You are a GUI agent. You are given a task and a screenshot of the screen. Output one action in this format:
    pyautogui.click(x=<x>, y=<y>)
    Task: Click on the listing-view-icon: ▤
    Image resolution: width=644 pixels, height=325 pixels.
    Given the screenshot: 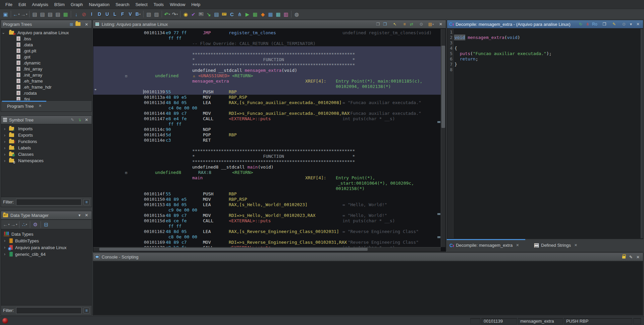 What is the action you would take?
    pyautogui.click(x=217, y=14)
    